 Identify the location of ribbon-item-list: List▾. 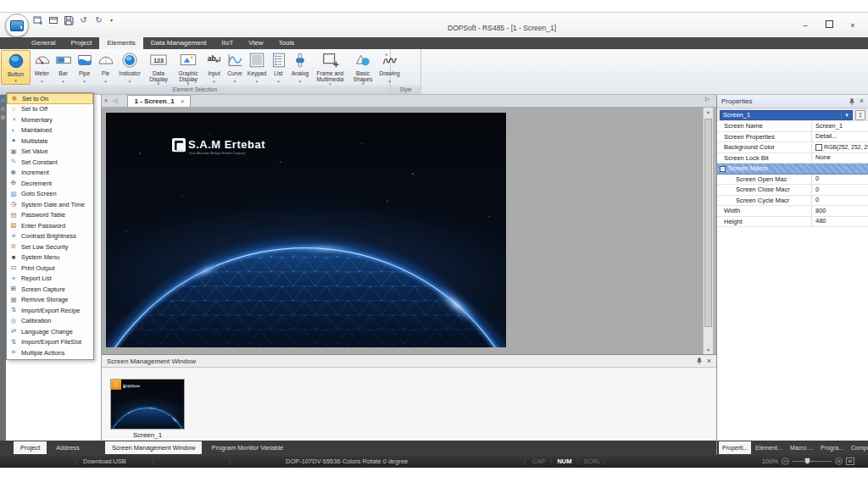
(278, 68).